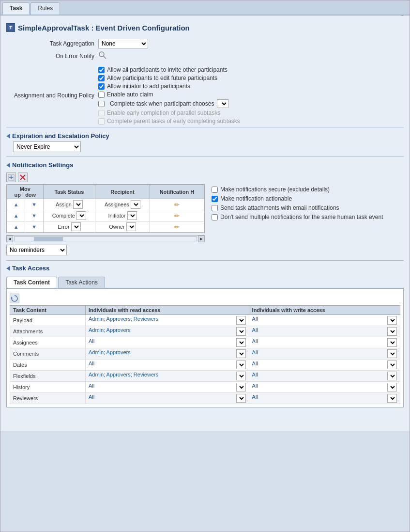 The image size is (410, 532). What do you see at coordinates (255, 397) in the screenshot?
I see `row-write-label-7: All` at bounding box center [255, 397].